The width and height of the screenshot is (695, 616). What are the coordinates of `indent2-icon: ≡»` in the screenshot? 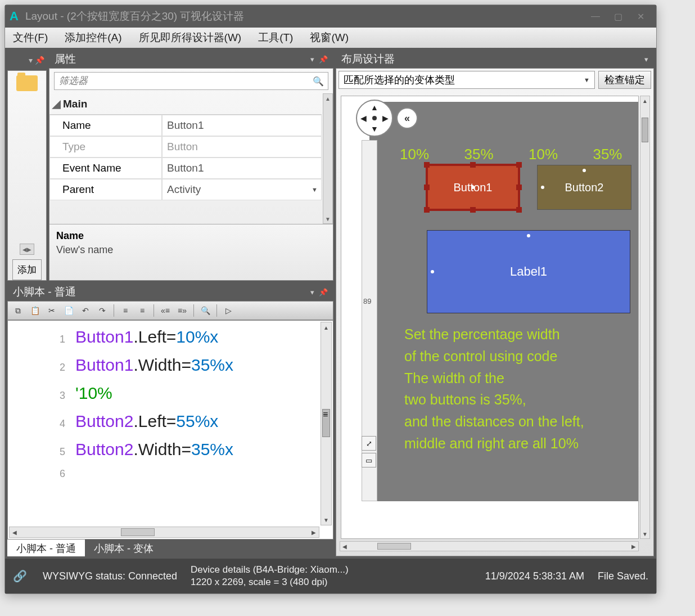 It's located at (182, 311).